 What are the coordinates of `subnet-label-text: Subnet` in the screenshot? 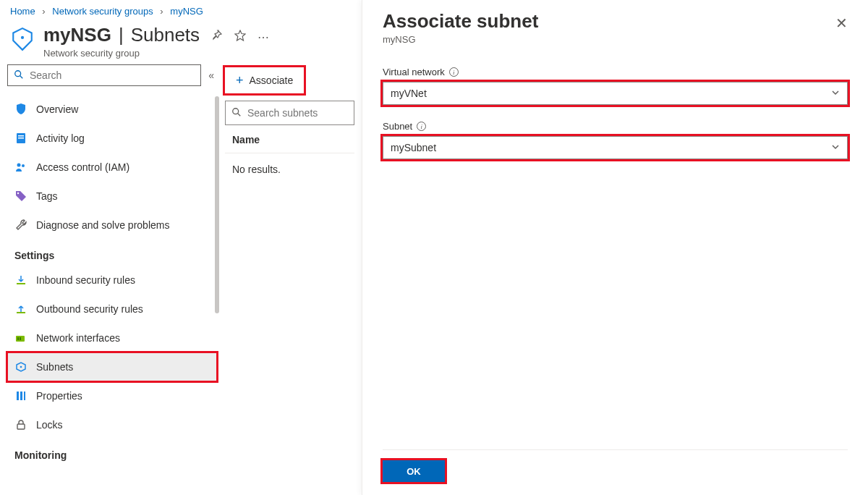 It's located at (398, 126).